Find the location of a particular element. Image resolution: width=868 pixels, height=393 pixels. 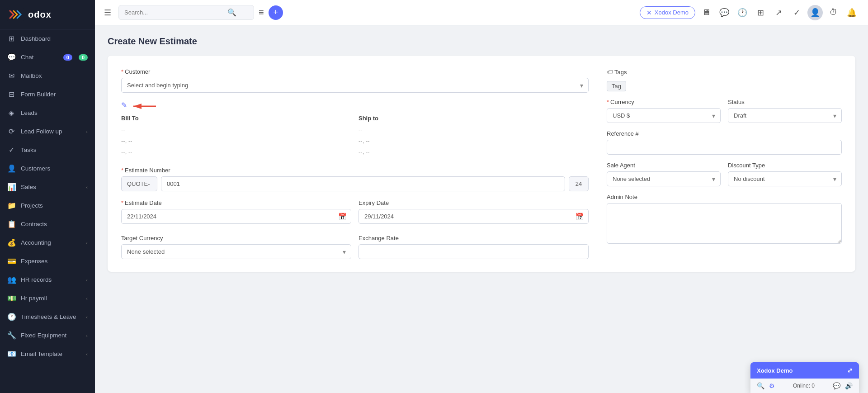

tag-chip: Tag is located at coordinates (617, 86).